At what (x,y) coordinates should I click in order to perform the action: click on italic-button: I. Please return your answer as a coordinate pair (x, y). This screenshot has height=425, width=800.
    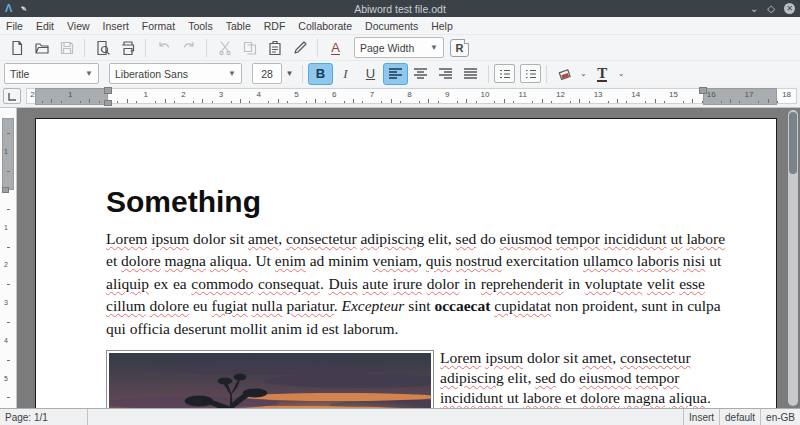
    Looking at the image, I should click on (346, 74).